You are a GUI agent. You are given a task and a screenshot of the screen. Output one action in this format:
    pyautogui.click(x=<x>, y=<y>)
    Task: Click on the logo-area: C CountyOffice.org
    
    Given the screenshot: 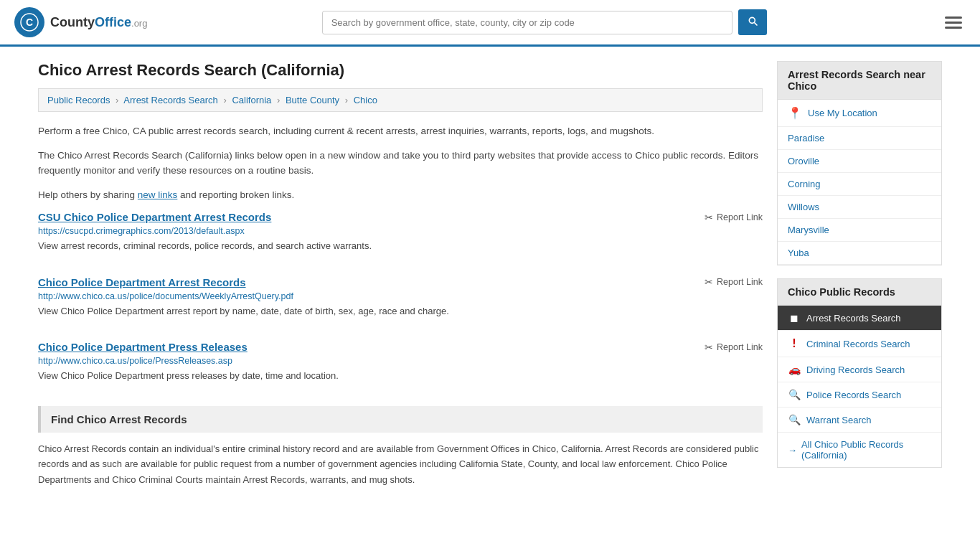 What is the action you would take?
    pyautogui.click(x=80, y=22)
    